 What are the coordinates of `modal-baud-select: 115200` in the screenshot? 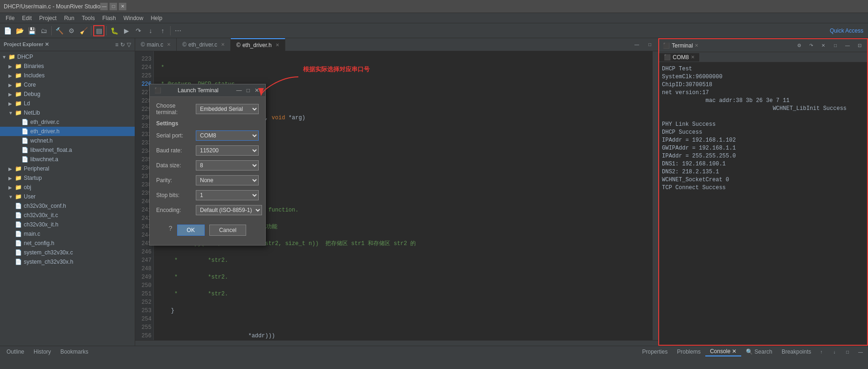 It's located at (227, 150).